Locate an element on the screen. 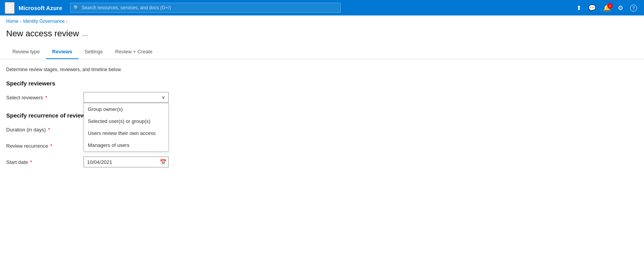 The height and width of the screenshot is (276, 644). required-star-start-date: * is located at coordinates (30, 162).